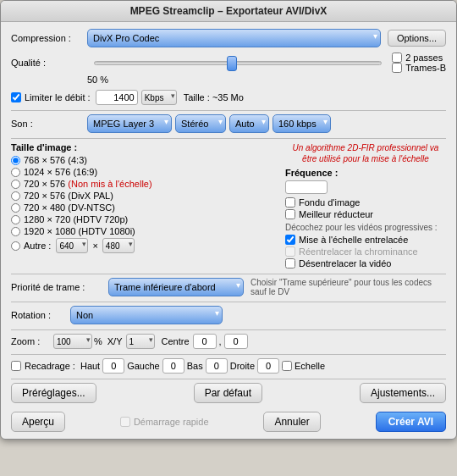 The height and width of the screenshot is (476, 457). I want to click on recadrage-checkbox, so click(16, 366).